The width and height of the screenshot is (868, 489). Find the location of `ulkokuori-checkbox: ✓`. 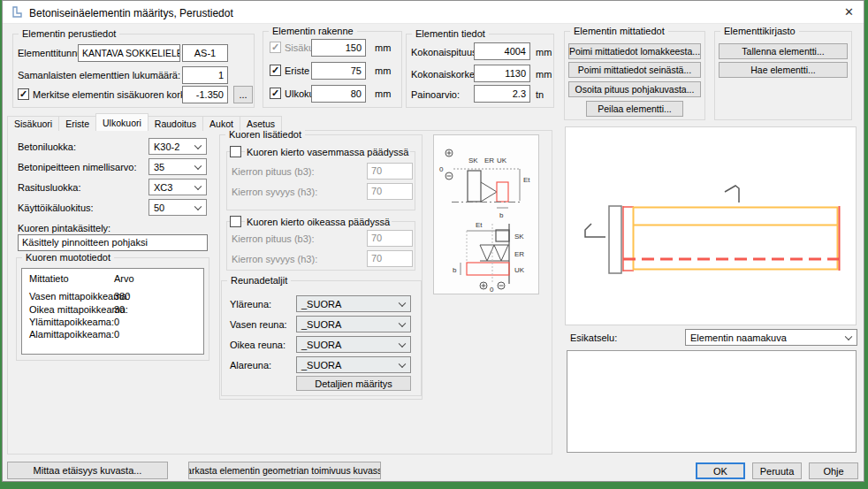

ulkokuori-checkbox: ✓ is located at coordinates (276, 94).